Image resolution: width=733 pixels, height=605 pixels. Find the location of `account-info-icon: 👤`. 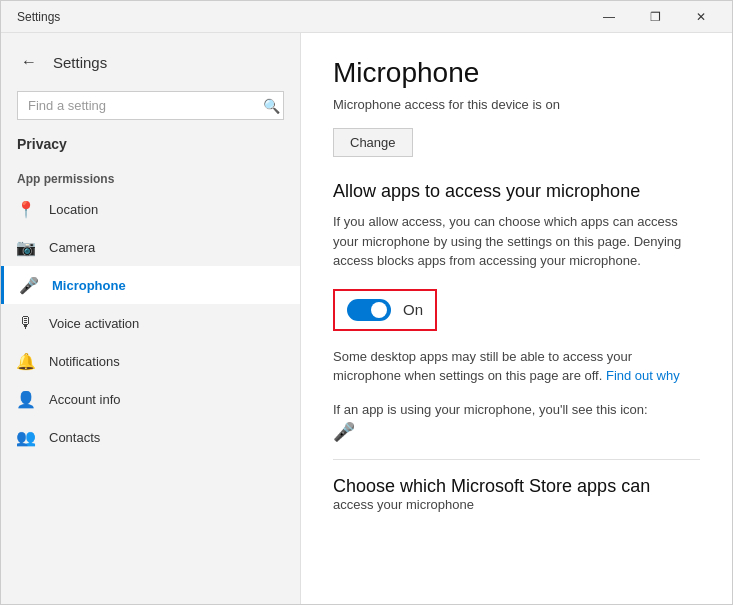

account-info-icon: 👤 is located at coordinates (26, 399).